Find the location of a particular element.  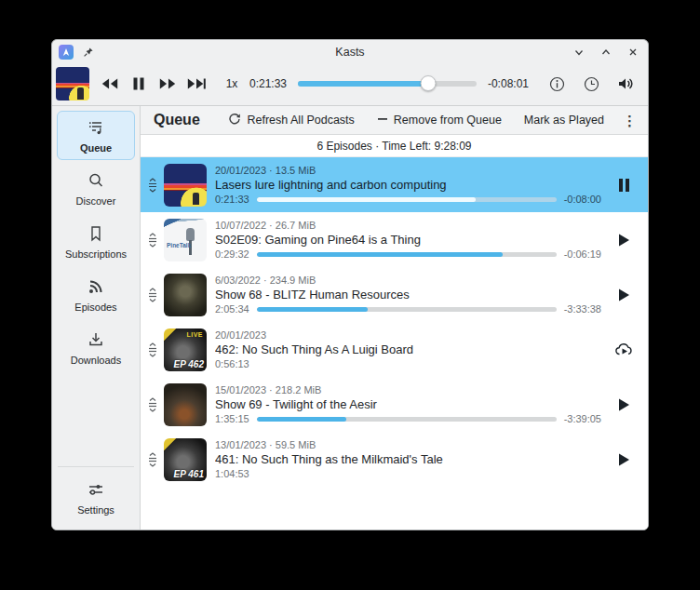

sidebar-item-label: Settings is located at coordinates (96, 510).